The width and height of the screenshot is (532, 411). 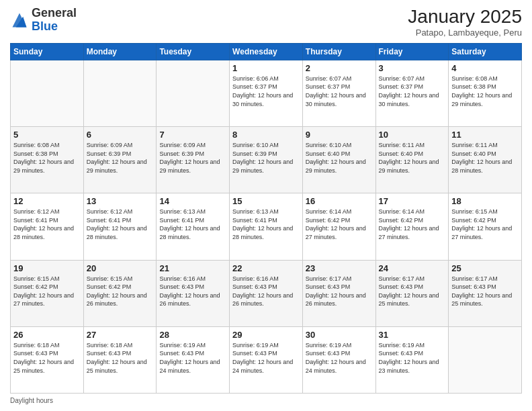 What do you see at coordinates (485, 269) in the screenshot?
I see `day-number: 25` at bounding box center [485, 269].